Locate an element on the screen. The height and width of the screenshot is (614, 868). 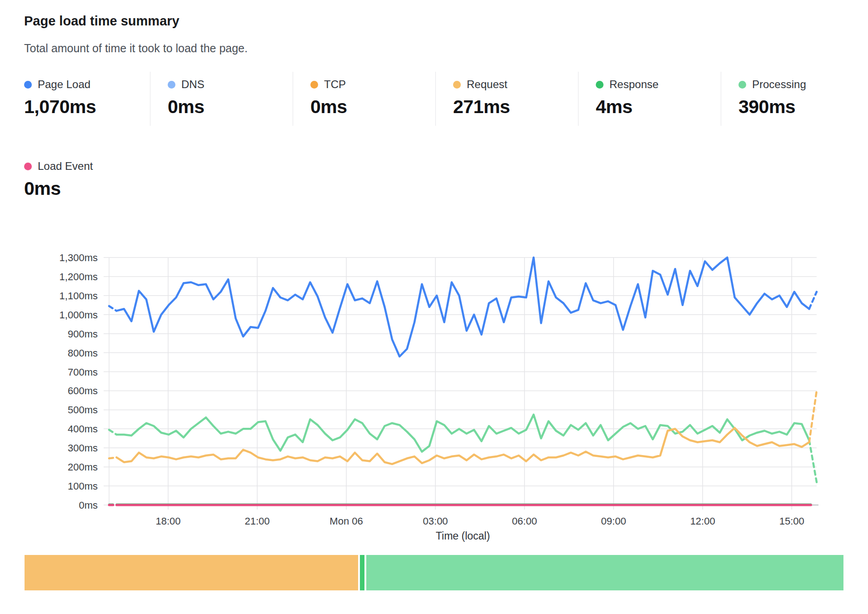
y-tick-label: 1,200ms is located at coordinates (79, 277).